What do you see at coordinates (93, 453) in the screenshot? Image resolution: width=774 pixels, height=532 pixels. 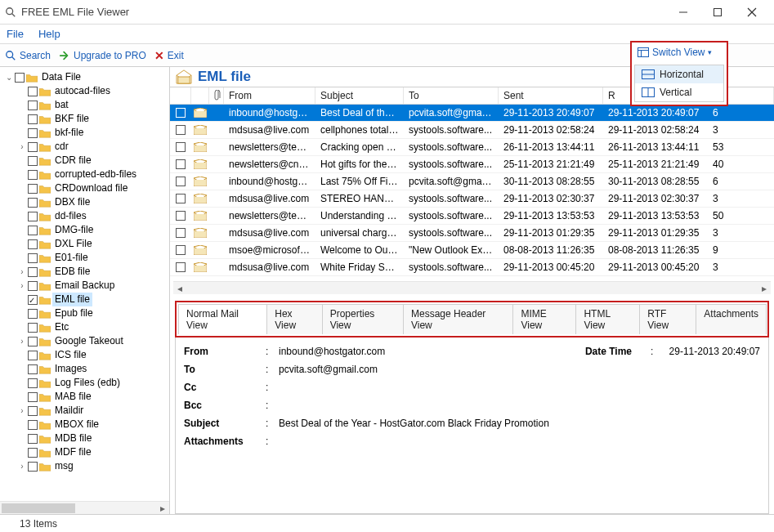 I see `tree-item: MDF file` at bounding box center [93, 453].